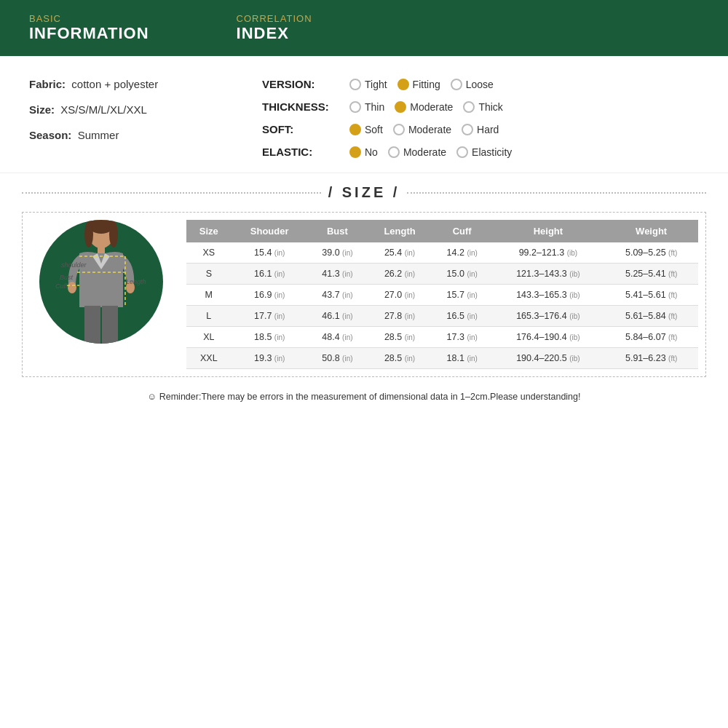  I want to click on radio-thick, so click(469, 107).